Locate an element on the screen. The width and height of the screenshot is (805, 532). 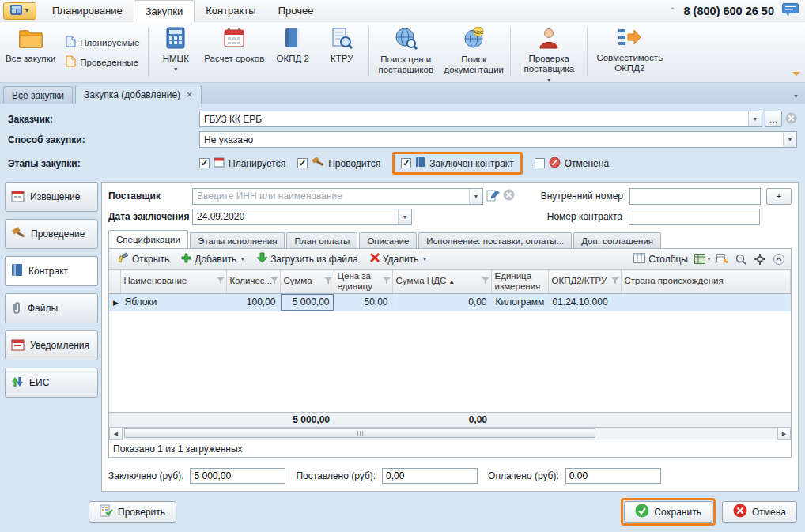
check-button: Проверить is located at coordinates (133, 512).